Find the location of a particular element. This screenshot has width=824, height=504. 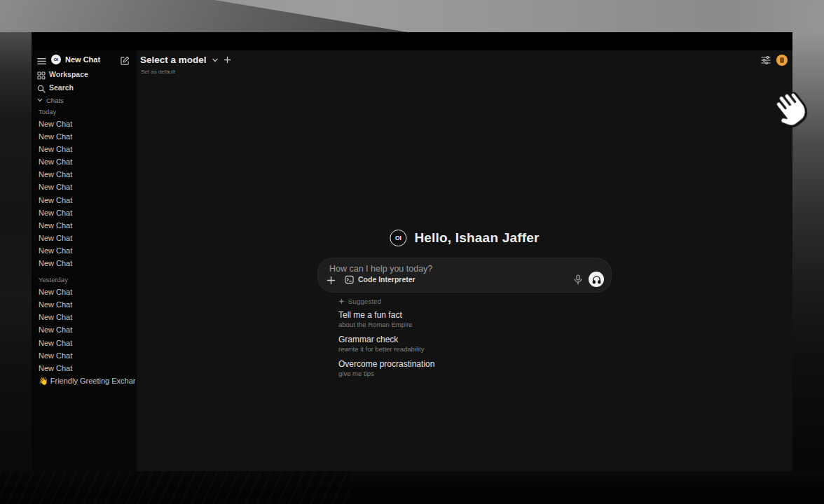

chat-groups: TodayNew ChatNew ChatNew ChatNew ChatNew… is located at coordinates (86, 246).